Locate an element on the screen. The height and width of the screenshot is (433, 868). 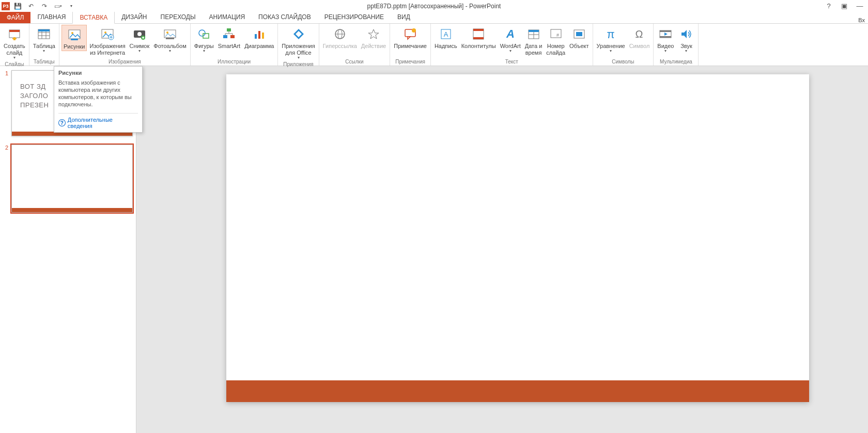
tooltip-pictures: Рисунки Вставка изображения с компьютера… is located at coordinates (98, 99).